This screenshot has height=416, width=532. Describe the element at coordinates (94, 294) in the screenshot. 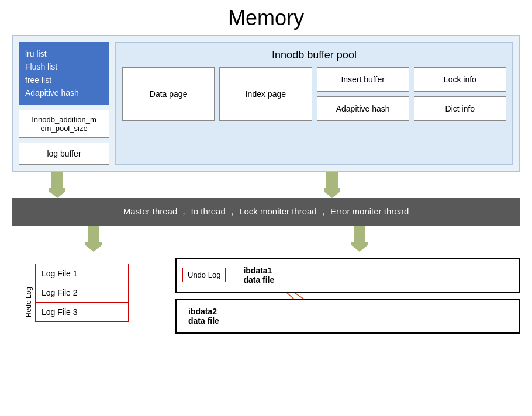

I see `redo-log-area: Redo Log Log File 1 Log File 2 Log File …` at that location.